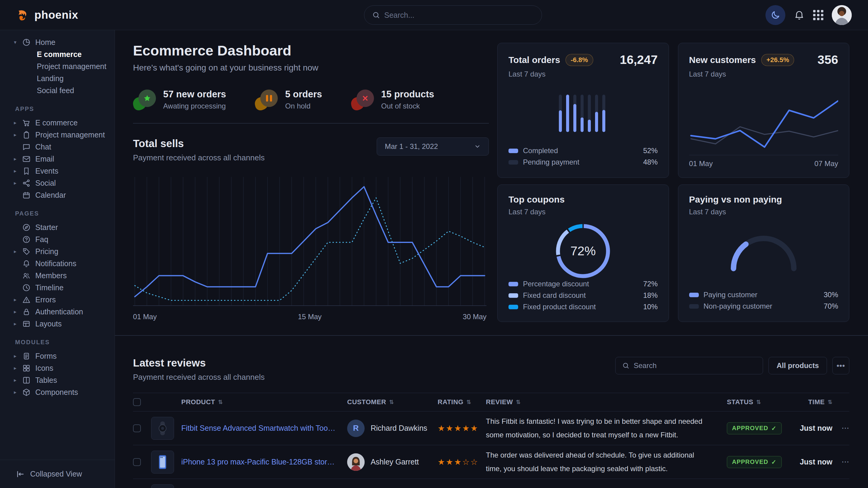 The image size is (868, 488). I want to click on sidebar-item-label: Project management, so click(70, 135).